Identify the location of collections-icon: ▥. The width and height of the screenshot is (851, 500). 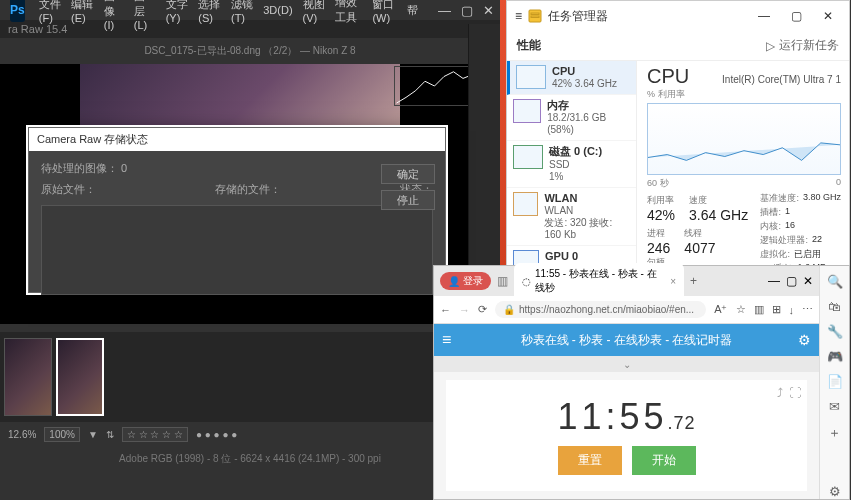
(759, 310).